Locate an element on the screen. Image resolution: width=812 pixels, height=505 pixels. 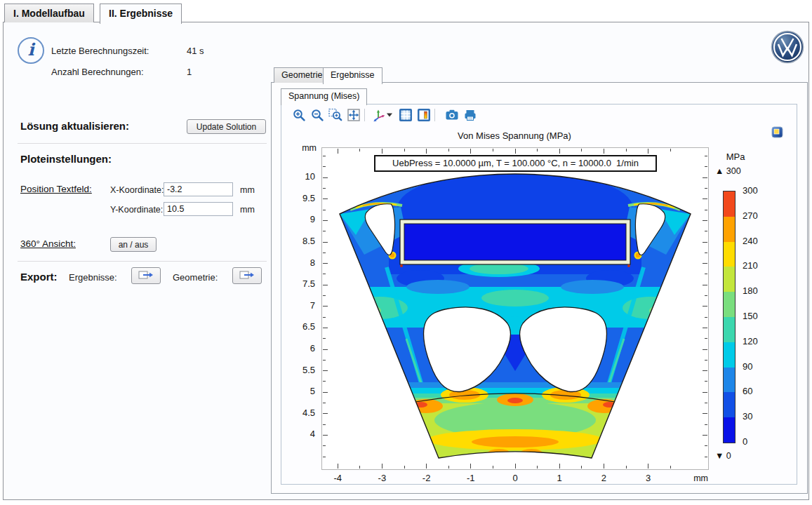
y-tick-label: 7 is located at coordinates (300, 306).